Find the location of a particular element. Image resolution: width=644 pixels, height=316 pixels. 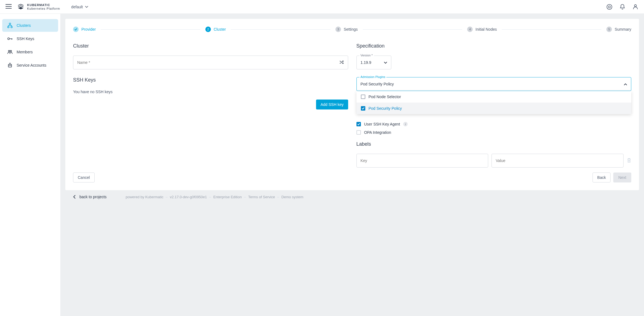

back-button: Back is located at coordinates (602, 177).